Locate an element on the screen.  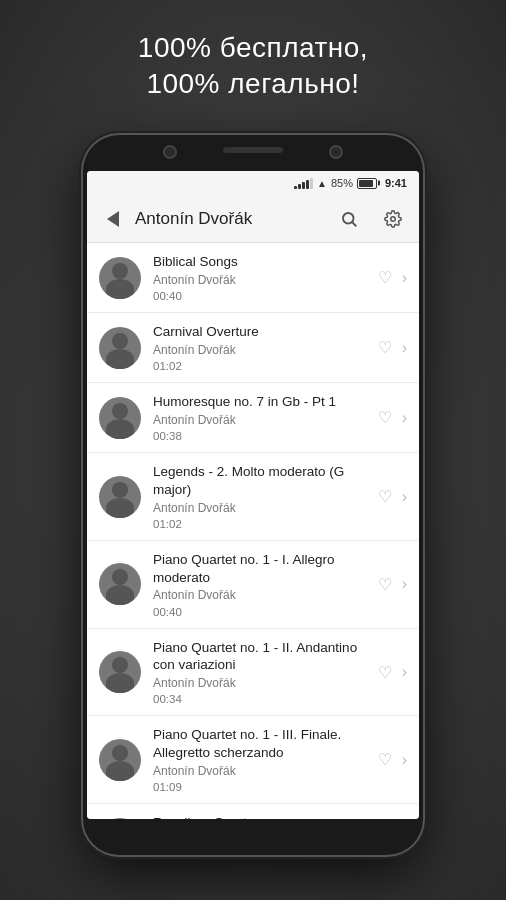
search-button is located at coordinates (349, 219).